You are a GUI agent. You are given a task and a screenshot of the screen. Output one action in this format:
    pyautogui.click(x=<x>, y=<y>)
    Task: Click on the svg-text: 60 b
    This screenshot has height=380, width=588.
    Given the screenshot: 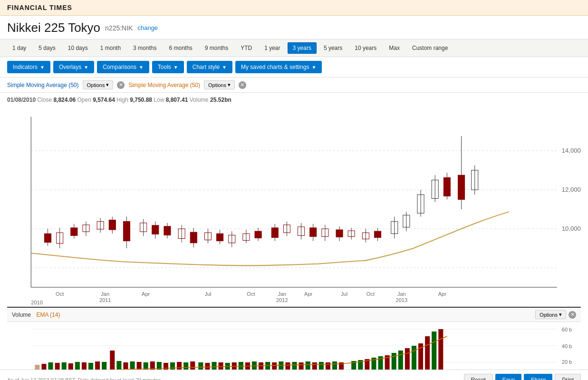 What is the action you would take?
    pyautogui.click(x=567, y=330)
    